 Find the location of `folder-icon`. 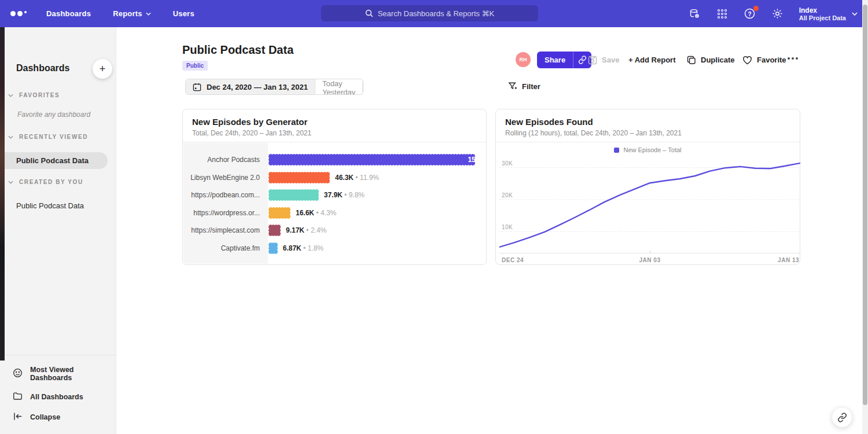

folder-icon is located at coordinates (17, 397).